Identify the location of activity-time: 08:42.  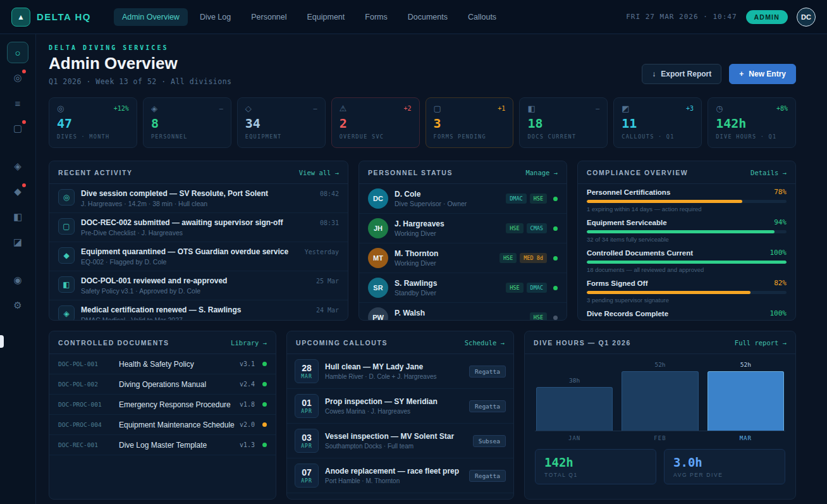
(329, 194).